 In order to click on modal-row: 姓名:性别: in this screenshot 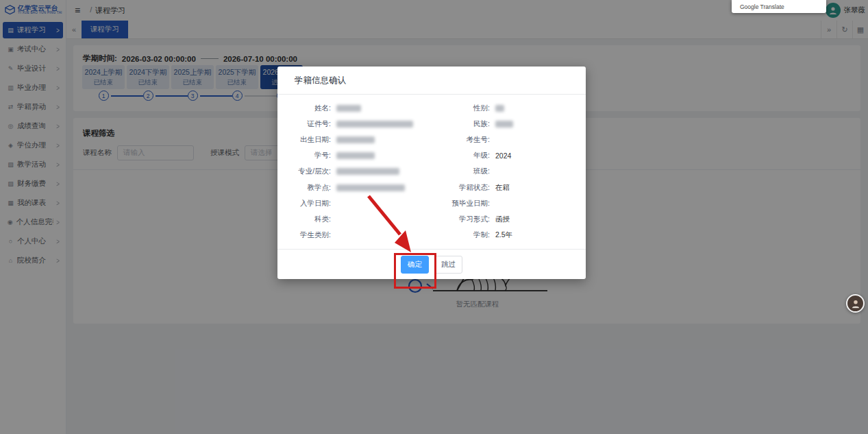, I will do `click(432, 108)`.